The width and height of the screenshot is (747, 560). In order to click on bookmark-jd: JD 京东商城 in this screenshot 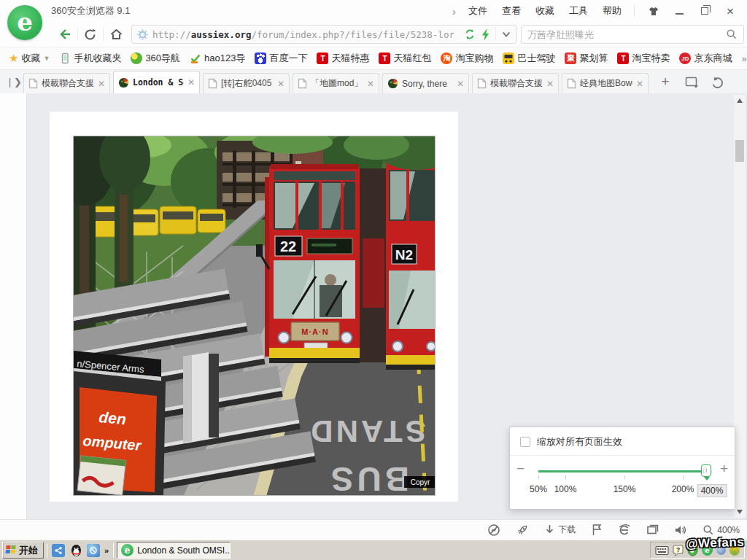, I will do `click(705, 58)`.